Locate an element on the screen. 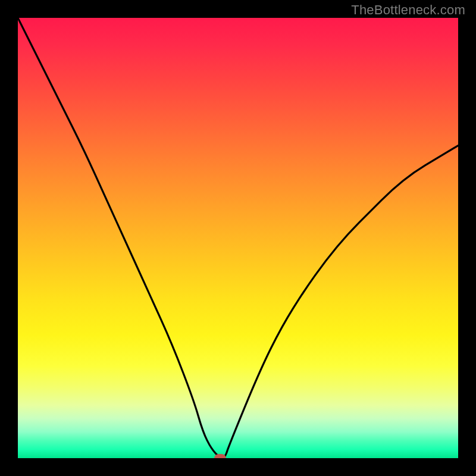 The width and height of the screenshot is (476, 476). optimum-marker-icon is located at coordinates (220, 456).